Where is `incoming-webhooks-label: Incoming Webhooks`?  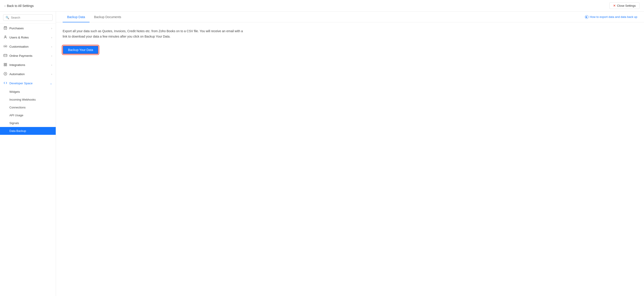 incoming-webhooks-label: Incoming Webhooks is located at coordinates (22, 99).